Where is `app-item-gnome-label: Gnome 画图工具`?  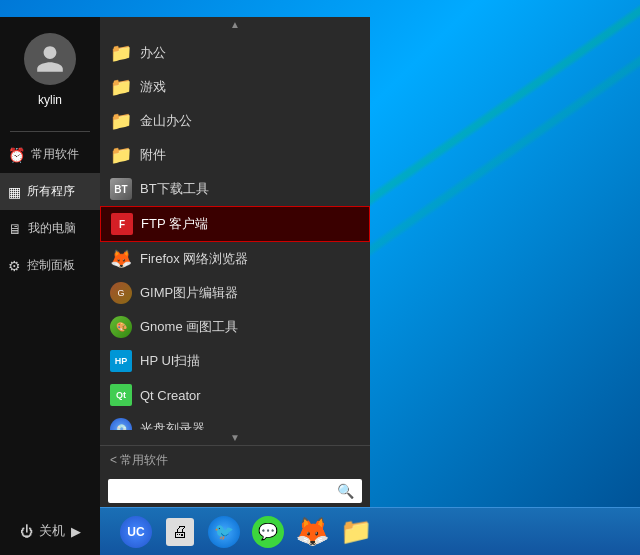 app-item-gnome-label: Gnome 画图工具 is located at coordinates (189, 327).